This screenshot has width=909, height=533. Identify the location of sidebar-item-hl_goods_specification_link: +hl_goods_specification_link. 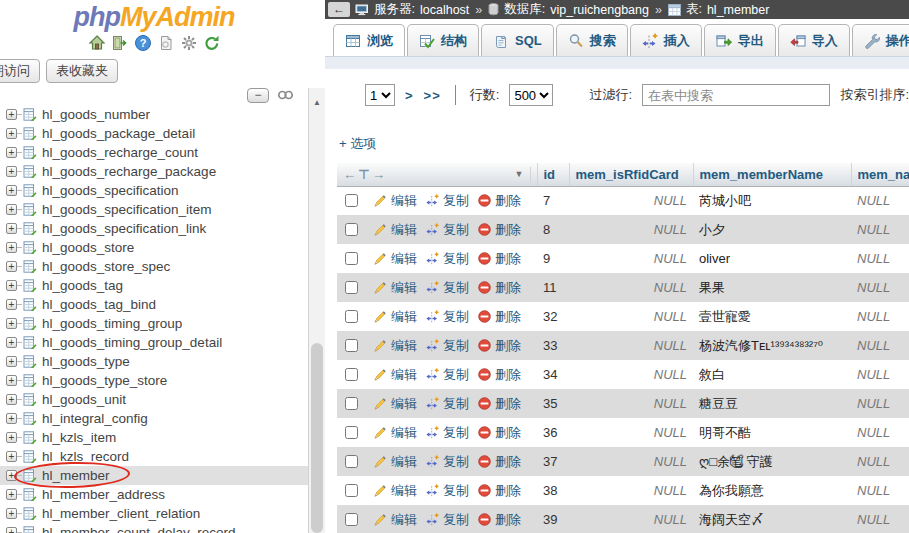
(154, 228).